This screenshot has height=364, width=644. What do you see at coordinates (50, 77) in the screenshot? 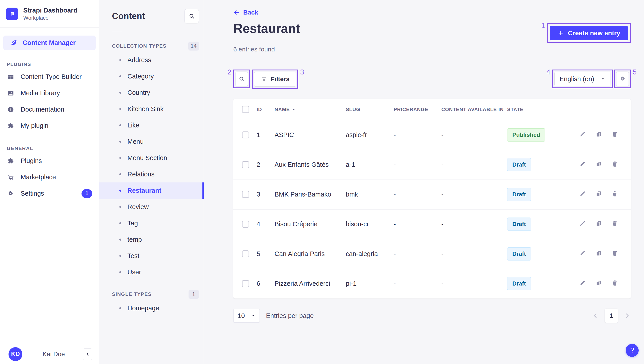
I see `sidebar-item-content-type-builder: Content-Type Builder` at bounding box center [50, 77].